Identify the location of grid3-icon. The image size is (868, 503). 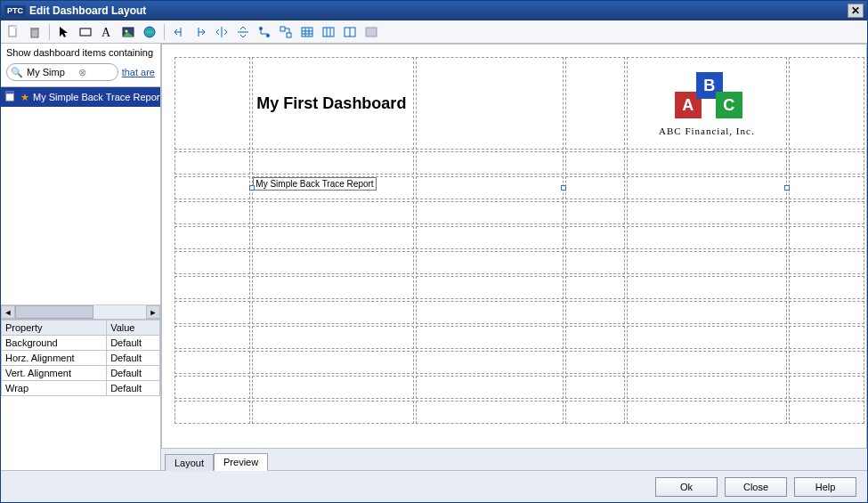
(329, 32).